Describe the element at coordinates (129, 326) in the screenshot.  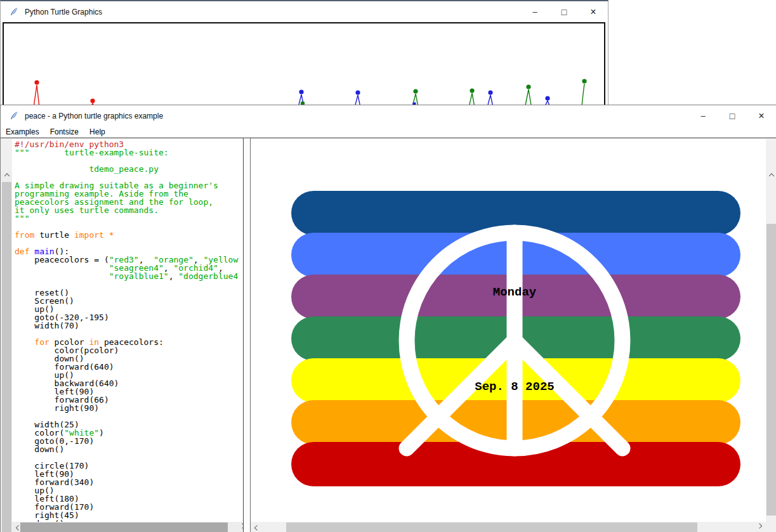
I see `code-line: width(70)` at that location.